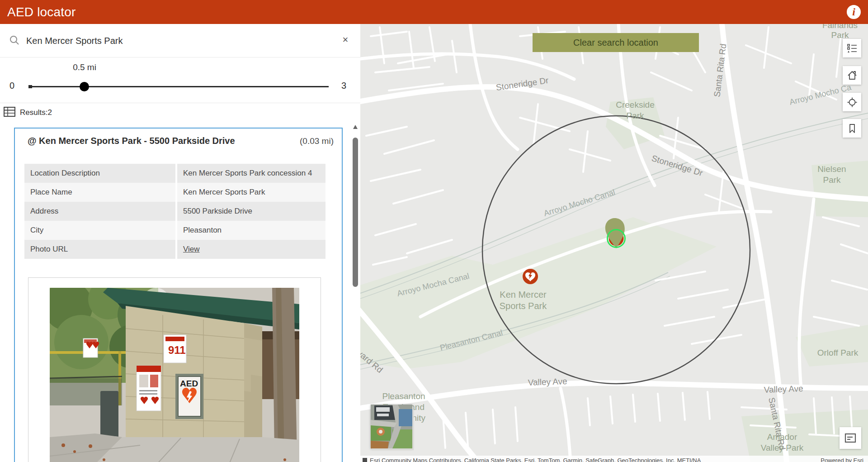  Describe the element at coordinates (355, 127) in the screenshot. I see `scroll-up-arrow-icon` at that location.